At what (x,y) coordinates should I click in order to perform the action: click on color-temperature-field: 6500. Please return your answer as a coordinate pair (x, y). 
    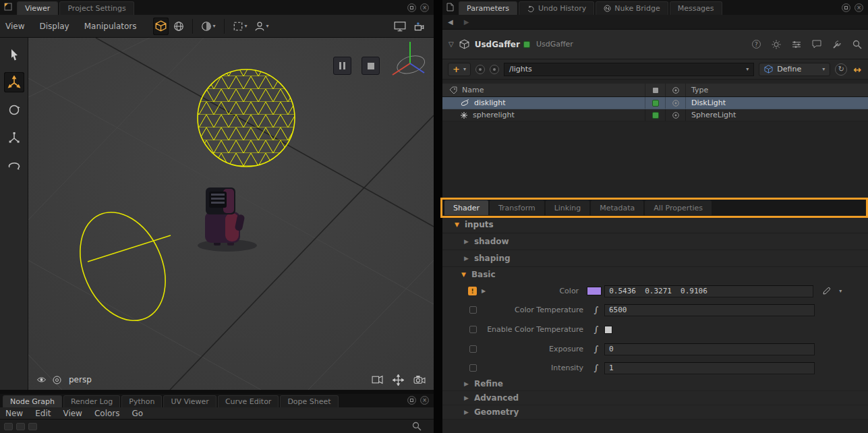
    Looking at the image, I should click on (710, 310).